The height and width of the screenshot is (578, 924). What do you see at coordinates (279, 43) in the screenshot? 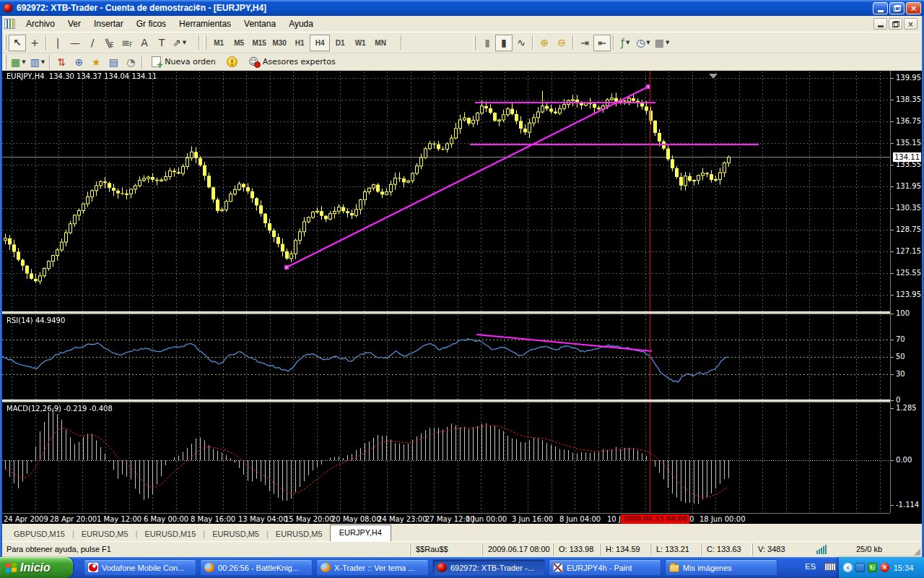
I see `timeframe-m30-button: M30` at bounding box center [279, 43].